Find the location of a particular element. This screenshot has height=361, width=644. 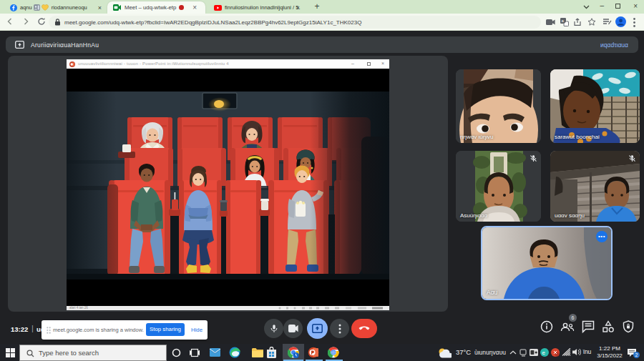

svg-text: e is located at coordinates (544, 353).